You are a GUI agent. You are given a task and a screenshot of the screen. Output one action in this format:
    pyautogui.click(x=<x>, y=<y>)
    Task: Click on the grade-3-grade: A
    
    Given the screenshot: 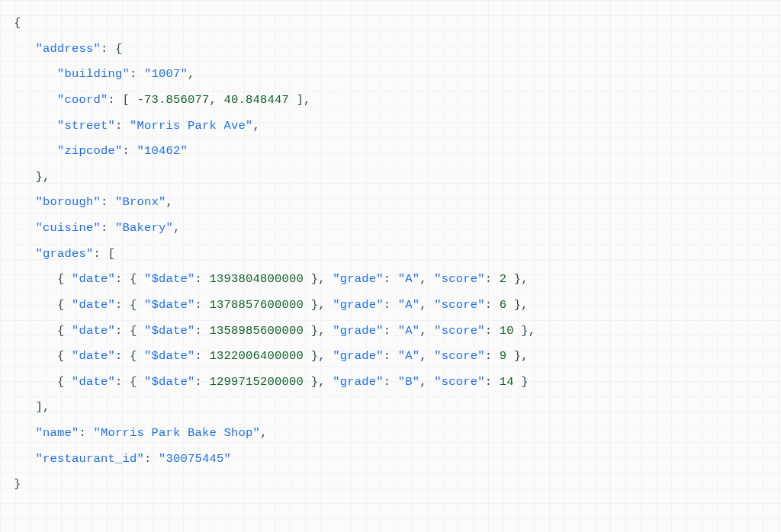 What is the action you would take?
    pyautogui.click(x=409, y=356)
    